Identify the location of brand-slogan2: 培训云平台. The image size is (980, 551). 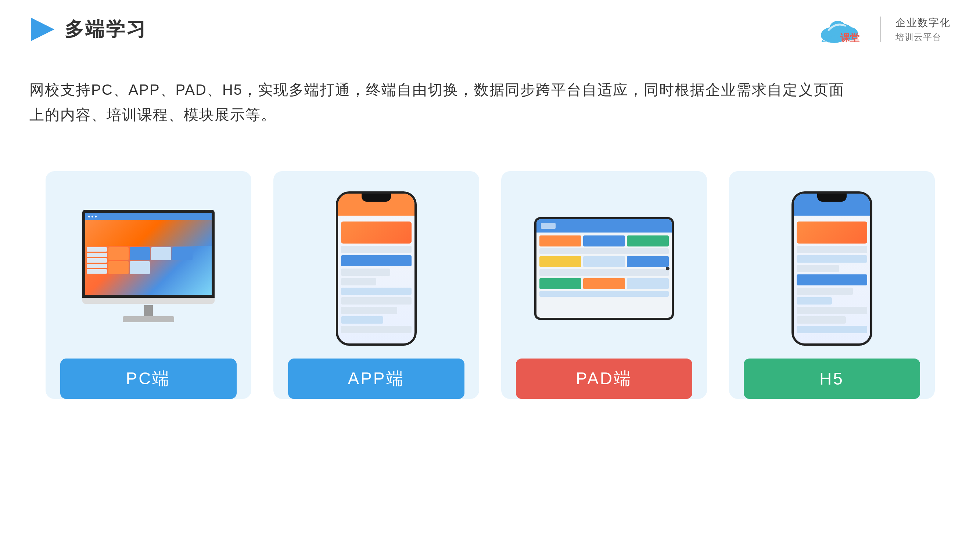
(918, 37).